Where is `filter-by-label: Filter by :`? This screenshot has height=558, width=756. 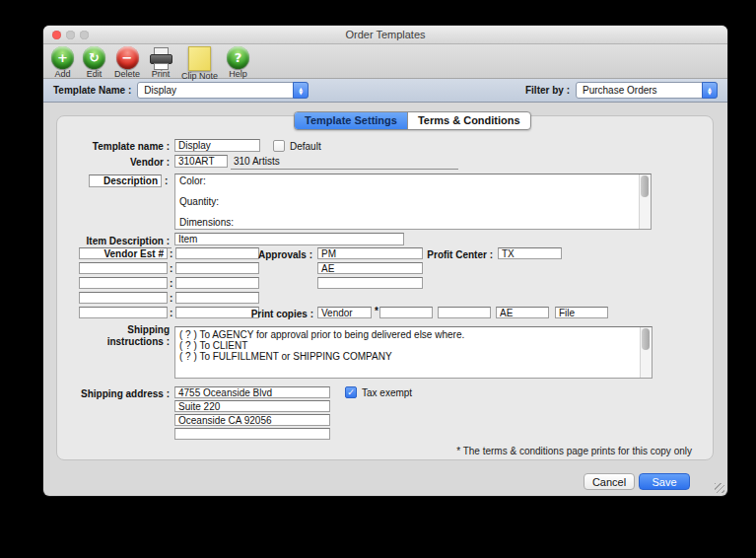
filter-by-label: Filter by : is located at coordinates (548, 91).